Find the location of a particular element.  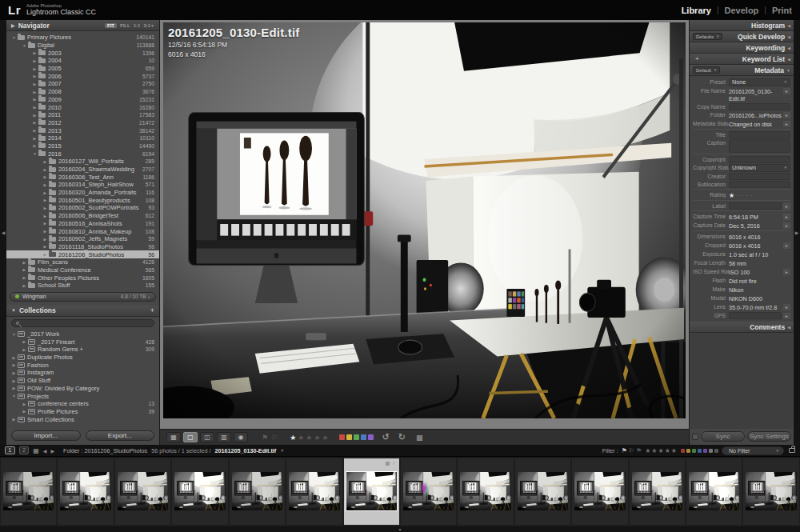

sync-checkbox is located at coordinates (695, 437).